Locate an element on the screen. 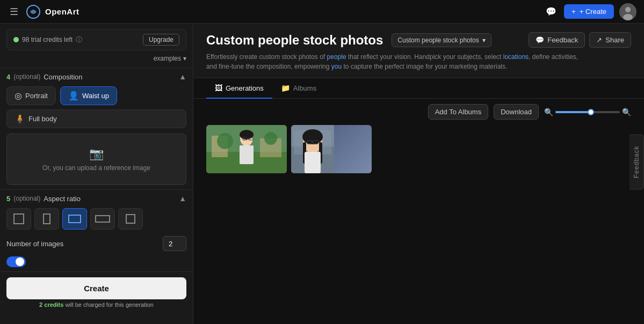  add-to-albums-button: Add To Albums is located at coordinates (458, 112).